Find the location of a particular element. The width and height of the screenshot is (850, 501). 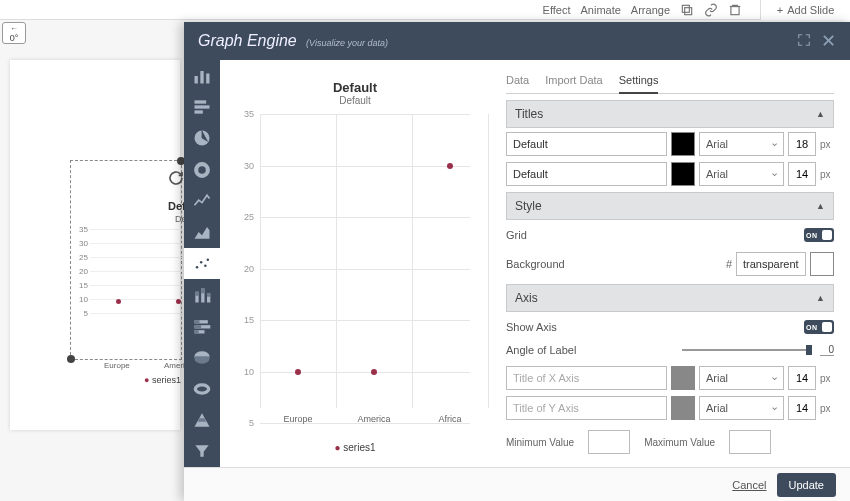

toolbar-effect: Effect is located at coordinates (557, 10).